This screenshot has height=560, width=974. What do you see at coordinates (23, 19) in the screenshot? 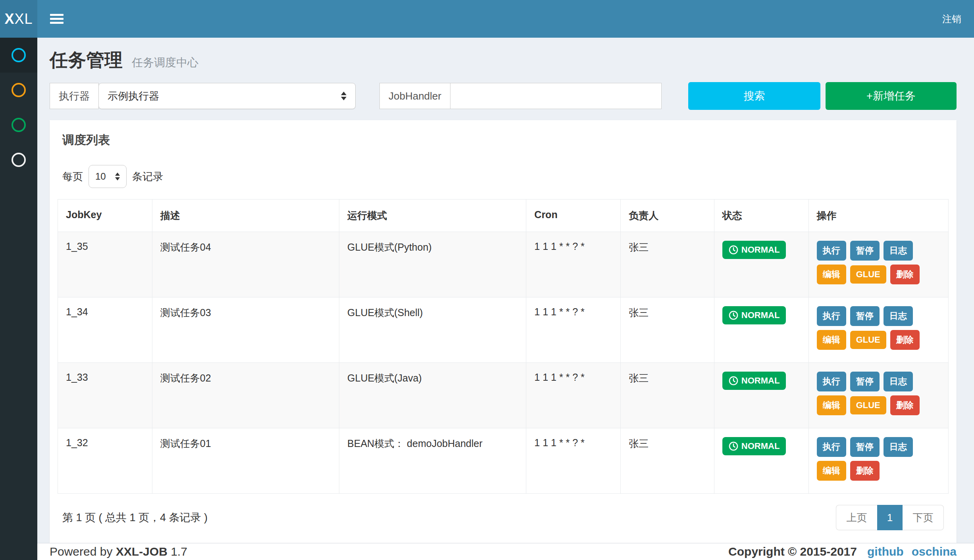
I see `logo-text: XL` at bounding box center [23, 19].